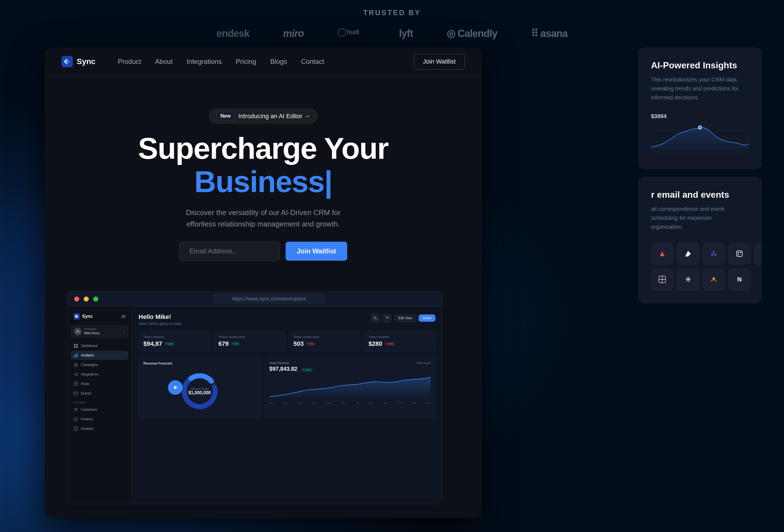 The width and height of the screenshot is (784, 532). Describe the element at coordinates (387, 318) in the screenshot. I see `refresh-action-button` at that location.